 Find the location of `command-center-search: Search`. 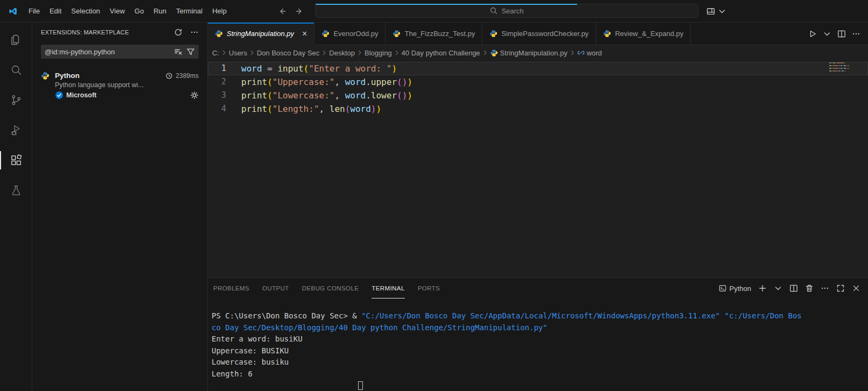

command-center-search: Search is located at coordinates (507, 11).